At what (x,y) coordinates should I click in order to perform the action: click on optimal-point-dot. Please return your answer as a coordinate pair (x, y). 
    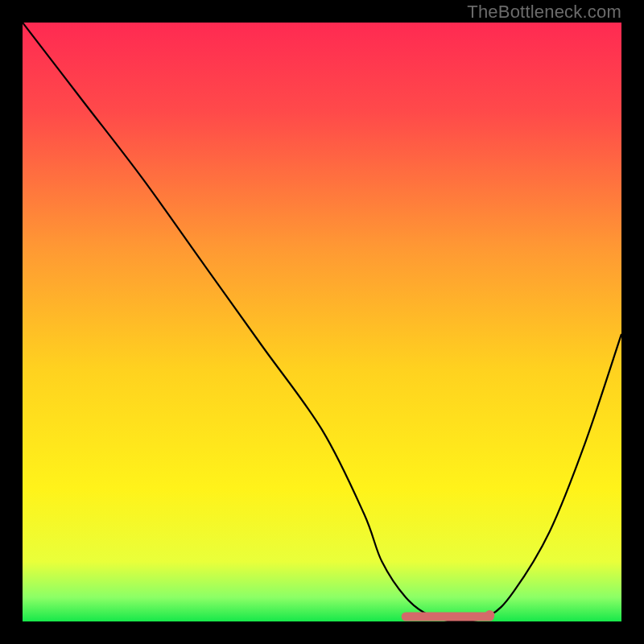
    Looking at the image, I should click on (489, 615).